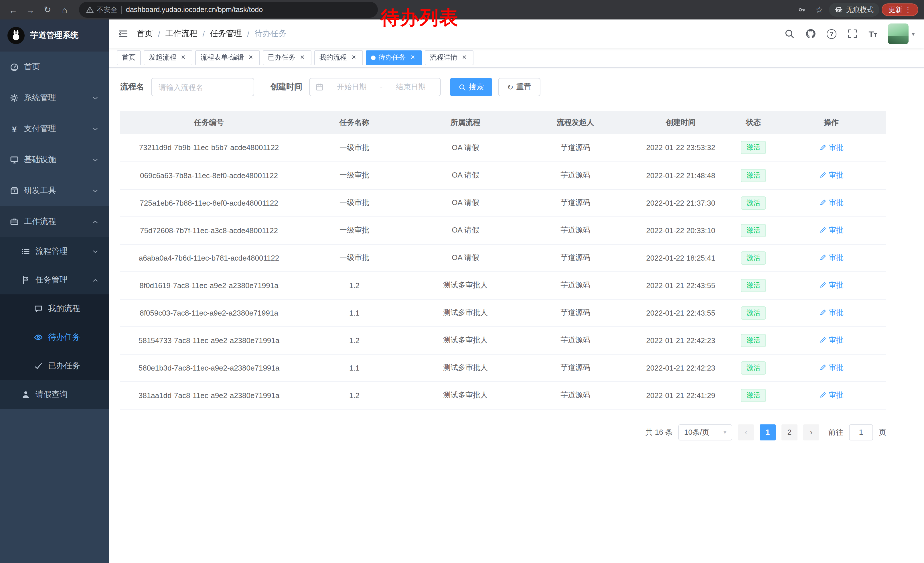  Describe the element at coordinates (61, 251) in the screenshot. I see `sidebar-item-label: 流程管理` at that location.